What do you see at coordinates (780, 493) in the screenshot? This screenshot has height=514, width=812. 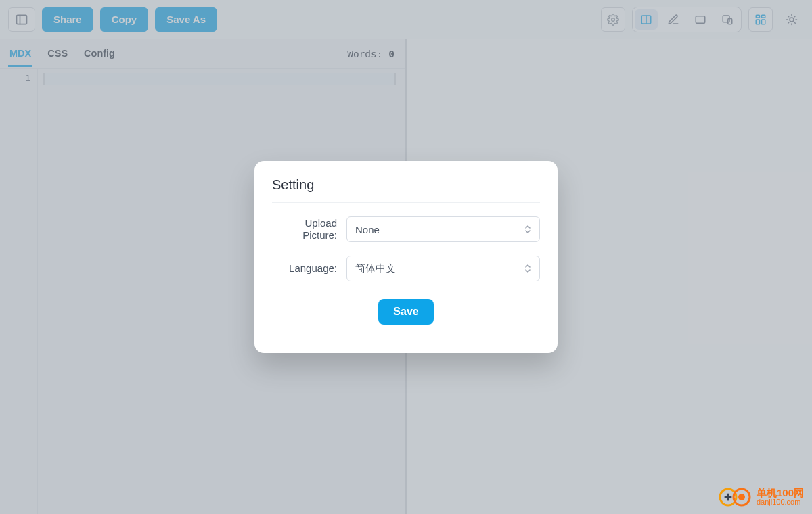 I see `watermark-line1: 单机100网` at bounding box center [780, 493].